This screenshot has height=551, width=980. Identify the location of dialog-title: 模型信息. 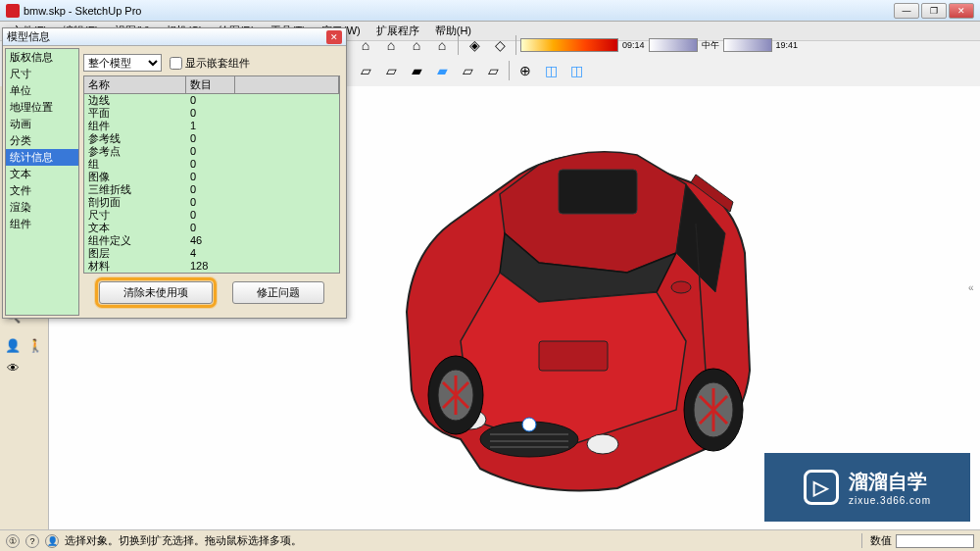
(167, 37).